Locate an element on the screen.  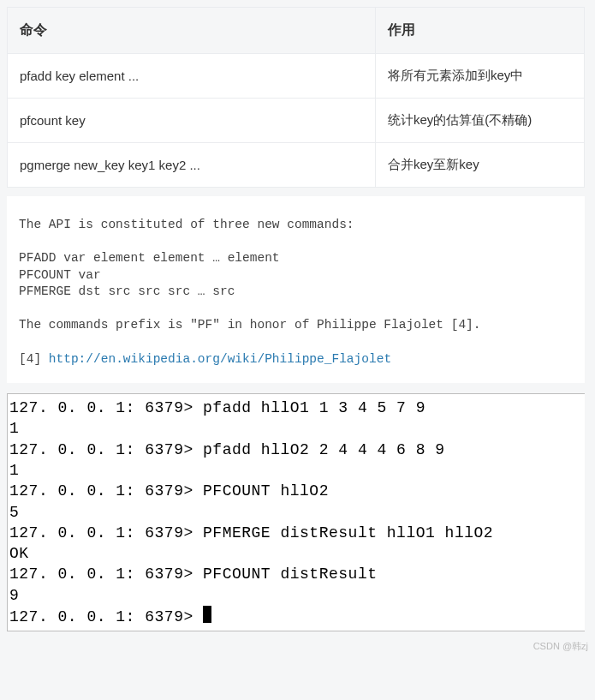
terminal-line: 5 is located at coordinates (297, 512).